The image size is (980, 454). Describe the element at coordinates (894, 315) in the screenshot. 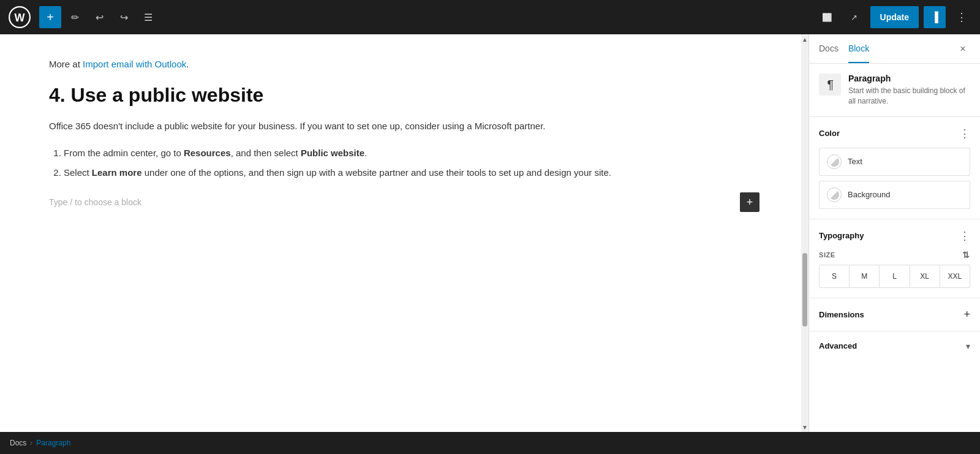

I see `dimensions-header: Dimensions +` at that location.